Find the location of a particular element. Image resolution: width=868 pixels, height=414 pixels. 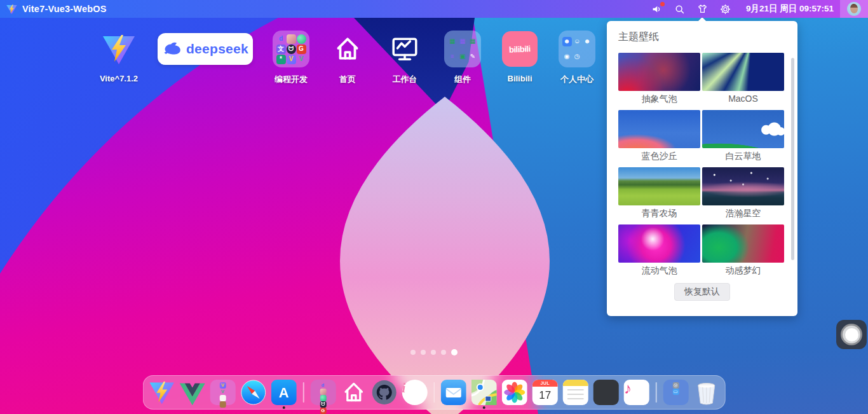

dev-folder-tile: dᗢG文*❄ is located at coordinates (323, 392).